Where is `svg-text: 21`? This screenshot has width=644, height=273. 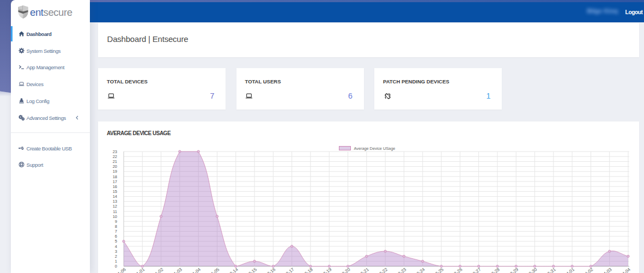 svg-text: 21 is located at coordinates (115, 161).